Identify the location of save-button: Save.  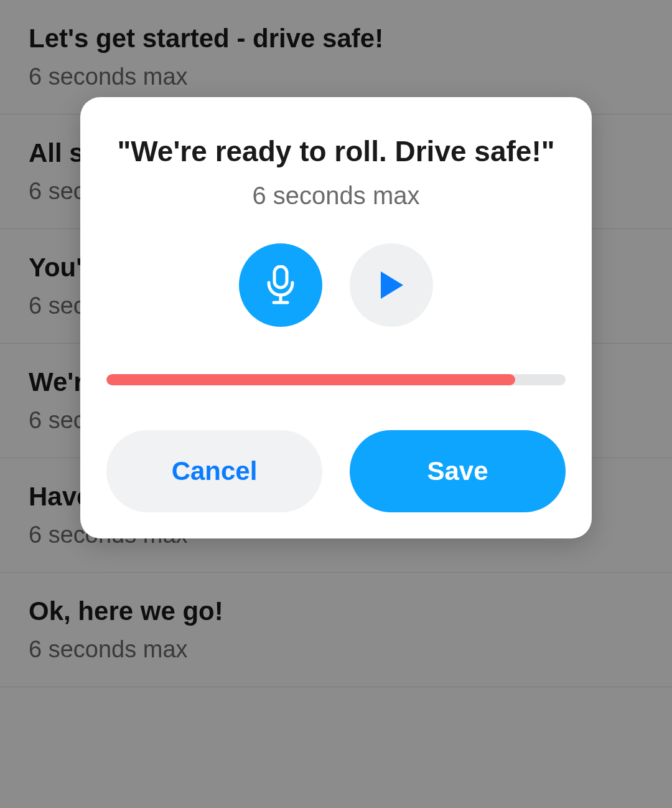
(458, 471).